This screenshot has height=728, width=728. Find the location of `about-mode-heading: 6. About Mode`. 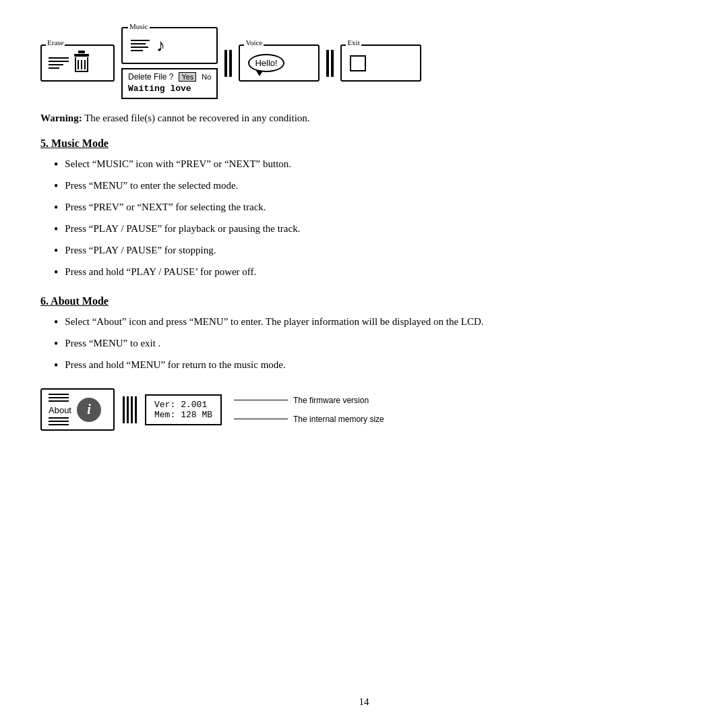

about-mode-heading: 6. About Mode is located at coordinates (364, 301).